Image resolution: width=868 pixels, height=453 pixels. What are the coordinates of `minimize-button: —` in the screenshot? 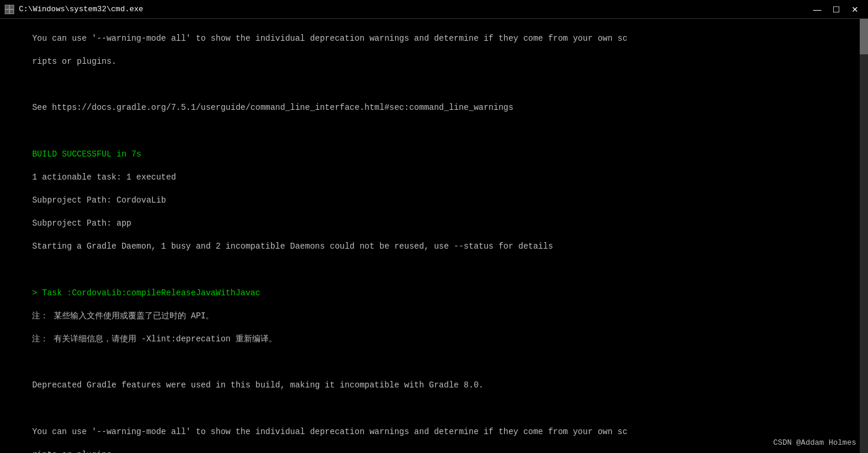 It's located at (817, 9).